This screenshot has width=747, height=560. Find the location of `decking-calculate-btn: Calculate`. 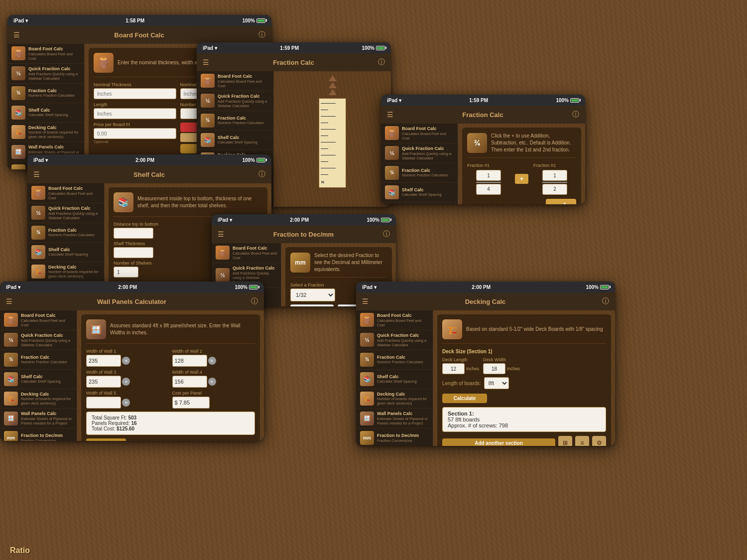

decking-calculate-btn: Calculate is located at coordinates (465, 399).